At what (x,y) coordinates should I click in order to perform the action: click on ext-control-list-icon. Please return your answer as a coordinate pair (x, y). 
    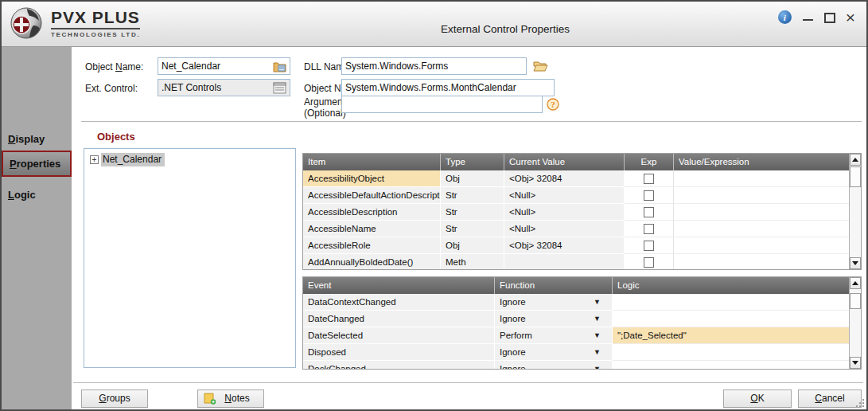
    Looking at the image, I should click on (280, 88).